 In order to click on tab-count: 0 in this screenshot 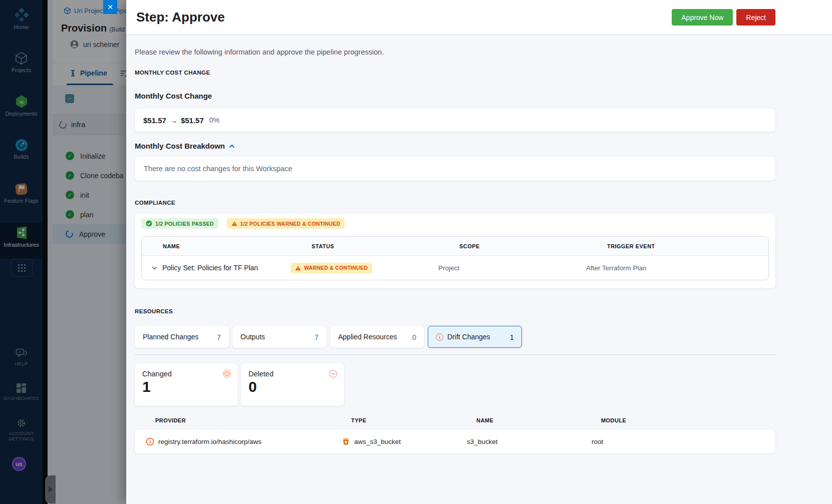, I will do `click(414, 337)`.